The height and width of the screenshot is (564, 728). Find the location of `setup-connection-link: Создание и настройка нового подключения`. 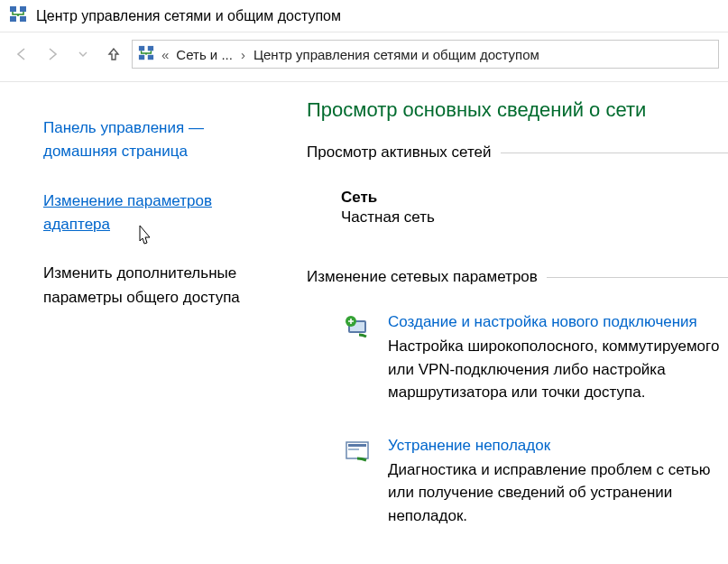

setup-connection-link: Создание и настройка нового подключения is located at coordinates (543, 321).